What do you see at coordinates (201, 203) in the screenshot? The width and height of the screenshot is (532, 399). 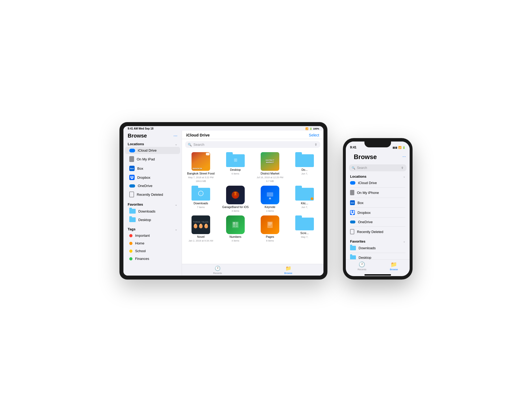 I see `grid-item-name: Downloads` at bounding box center [201, 203].